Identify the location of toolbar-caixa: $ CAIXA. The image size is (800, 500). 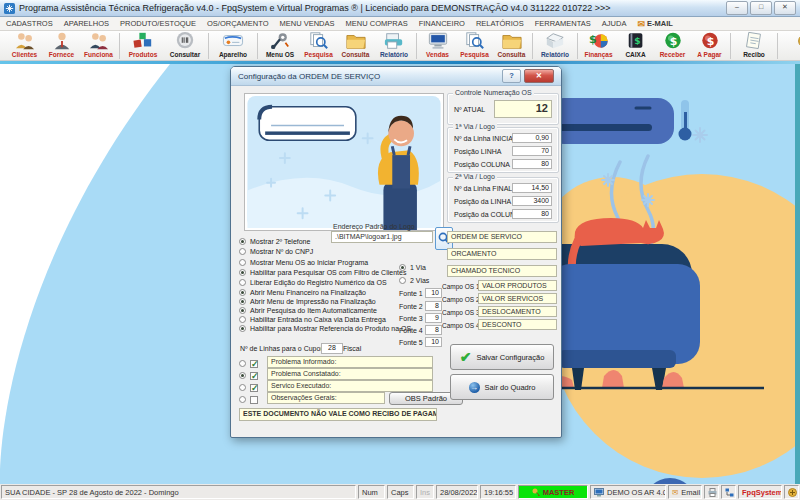
(636, 46).